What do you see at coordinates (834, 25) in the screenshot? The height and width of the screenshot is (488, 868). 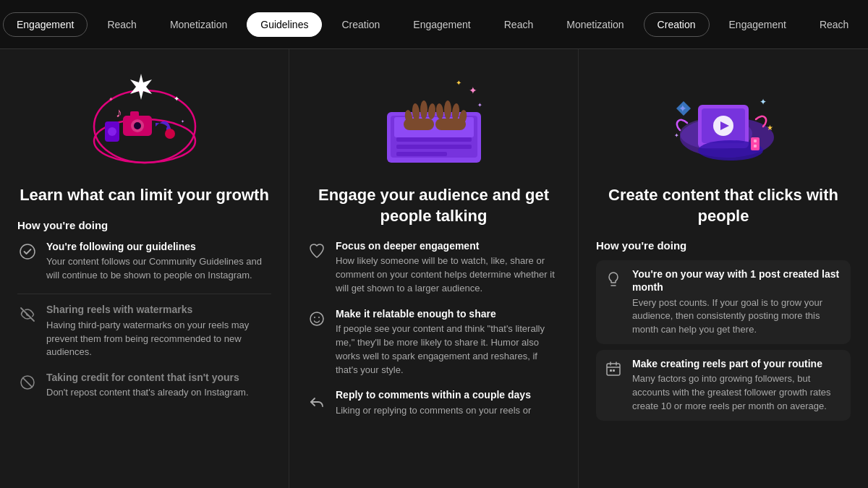 I see `tab-reach-3: Reach` at bounding box center [834, 25].